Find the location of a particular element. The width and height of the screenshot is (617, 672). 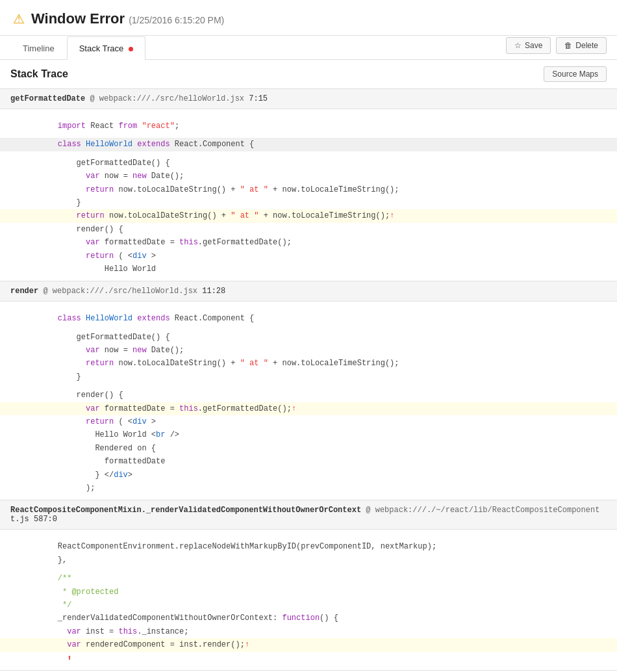

frame-2-at: @ webpack:///./src/helloWorld.jsx is located at coordinates (122, 291).